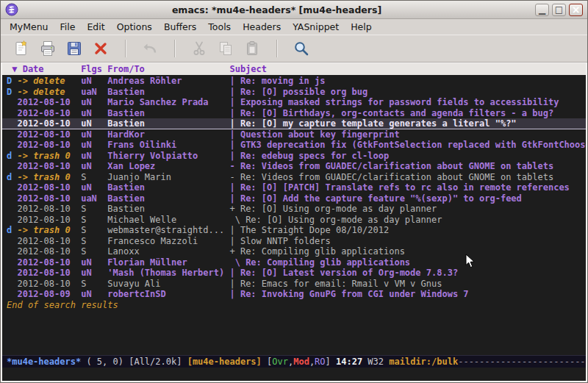 Image resolution: width=588 pixels, height=383 pixels. What do you see at coordinates (294, 231) in the screenshot?
I see `message-row: d -> trash 0 S webmaster@straightd... | …` at bounding box center [294, 231].